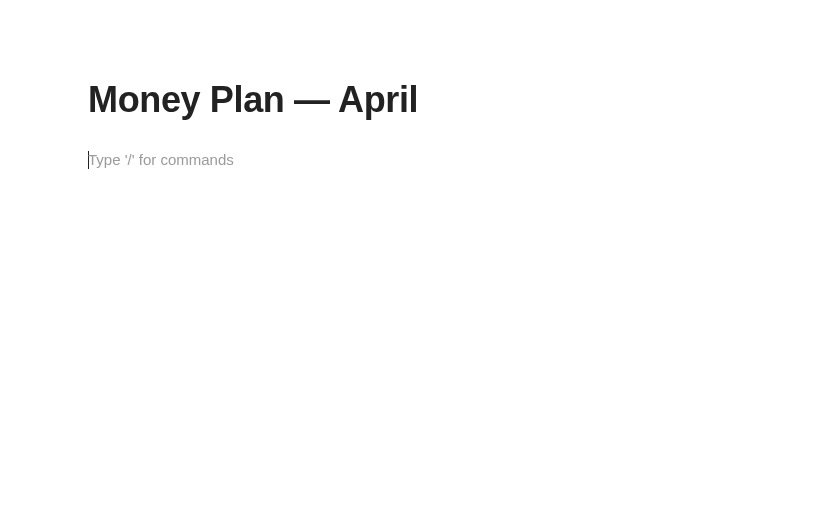  What do you see at coordinates (420, 100) in the screenshot?
I see `page-title: Money Plan — April` at bounding box center [420, 100].